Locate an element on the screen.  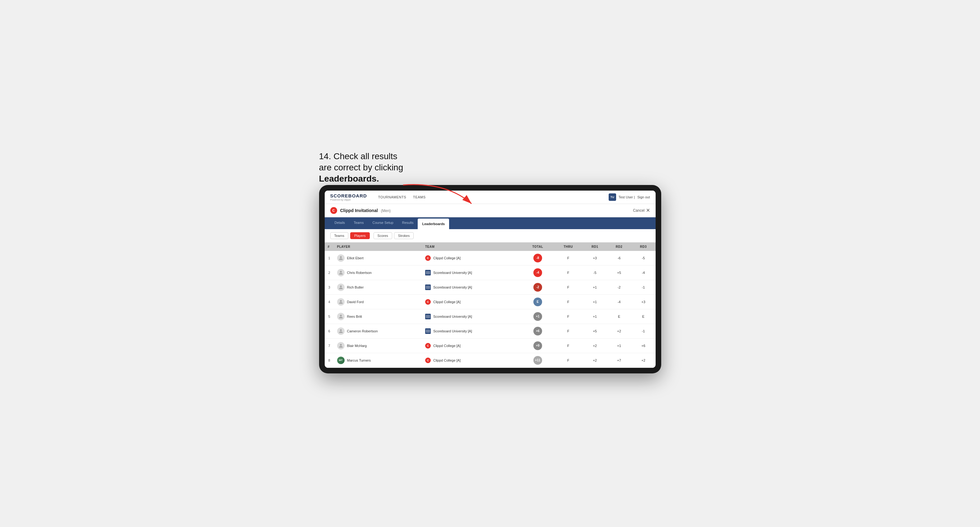
total-badge: -8 is located at coordinates (538, 258).